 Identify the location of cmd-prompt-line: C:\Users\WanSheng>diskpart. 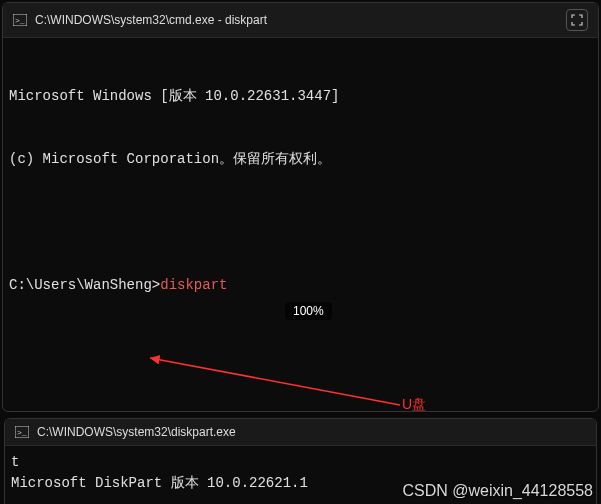
(300, 286).